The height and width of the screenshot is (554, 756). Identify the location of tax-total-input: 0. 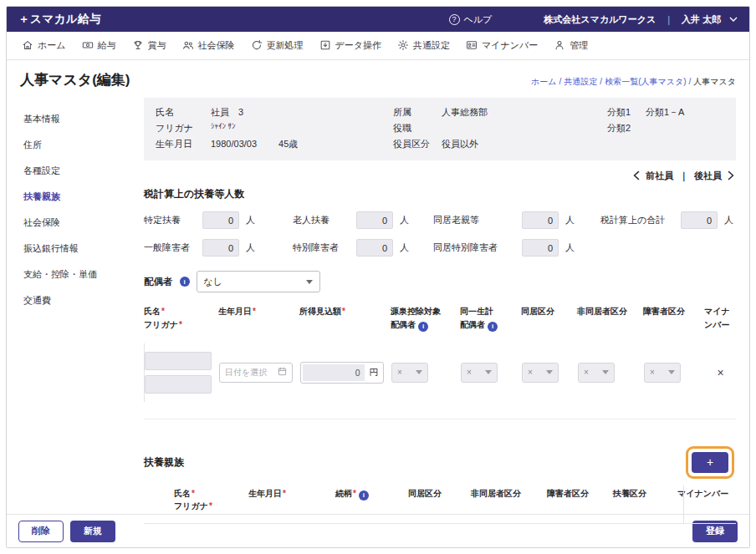
(699, 221).